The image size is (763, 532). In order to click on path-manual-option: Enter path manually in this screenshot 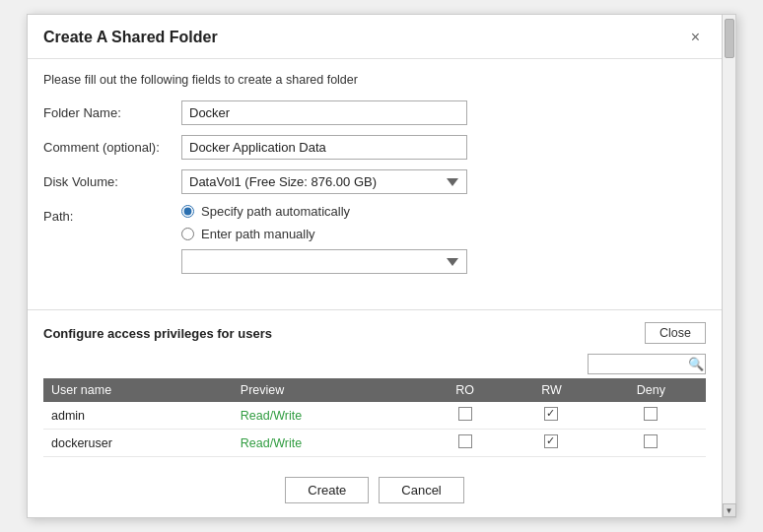, I will do `click(444, 234)`.